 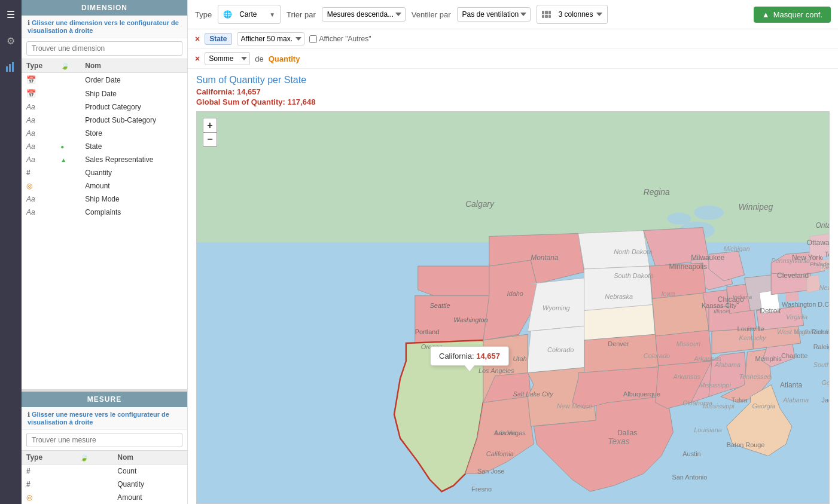 What do you see at coordinates (104, 199) in the screenshot?
I see `dimension-list-item: Aa Ship Mode` at bounding box center [104, 199].